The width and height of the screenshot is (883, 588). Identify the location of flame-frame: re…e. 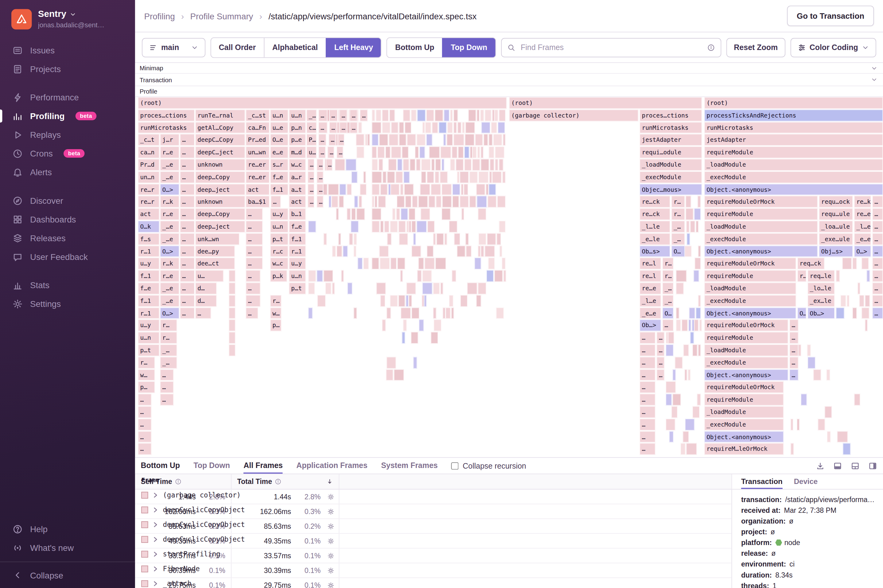
(650, 288).